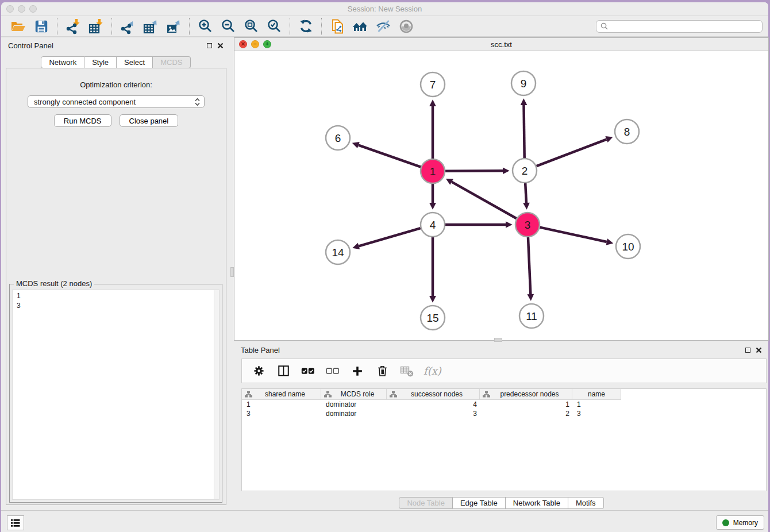  I want to click on tab-mcds: MCDS, so click(171, 62).